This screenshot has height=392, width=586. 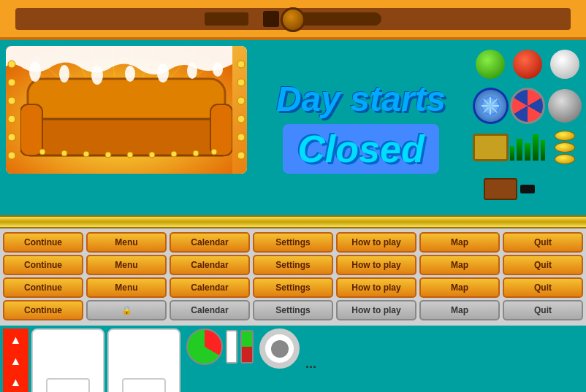 What do you see at coordinates (280, 349) in the screenshot?
I see `ring-inner` at bounding box center [280, 349].